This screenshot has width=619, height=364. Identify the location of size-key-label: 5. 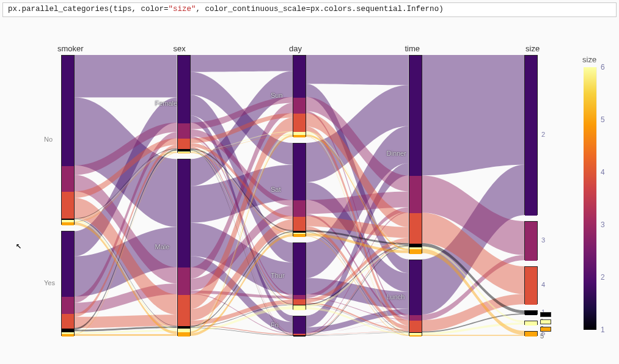
(542, 336).